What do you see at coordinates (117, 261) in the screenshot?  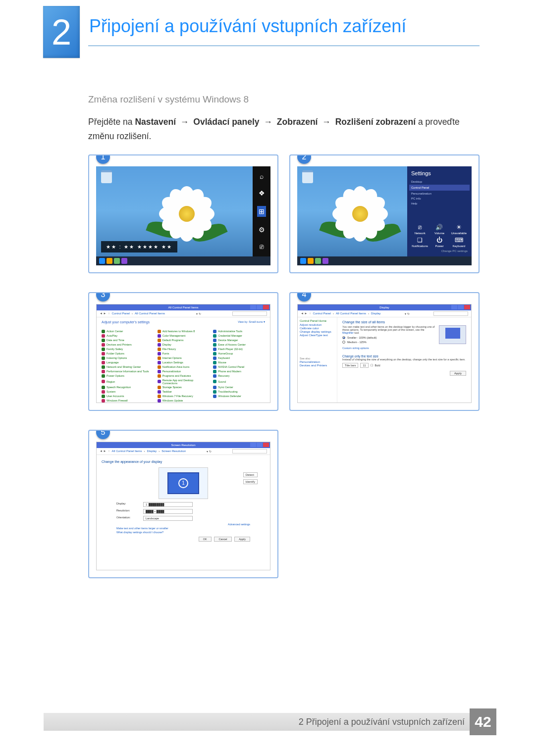 I see `taskbar-app-icon` at bounding box center [117, 261].